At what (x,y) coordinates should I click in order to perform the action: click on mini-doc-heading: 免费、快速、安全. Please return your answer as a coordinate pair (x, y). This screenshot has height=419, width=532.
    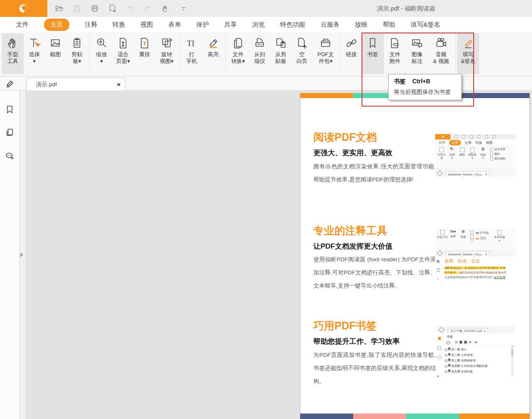
    Looking at the image, I should click on (480, 261).